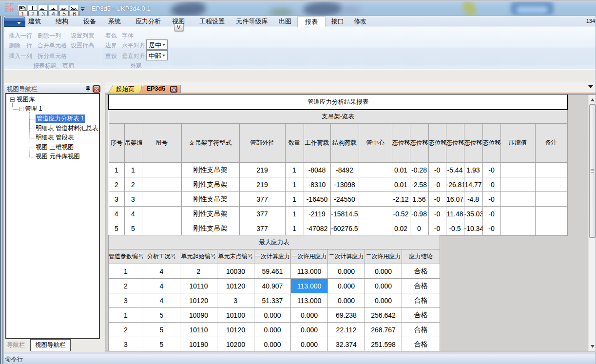 The width and height of the screenshot is (596, 364). What do you see at coordinates (309, 257) in the screenshot?
I see `column-header: 一次许用应力` at bounding box center [309, 257].